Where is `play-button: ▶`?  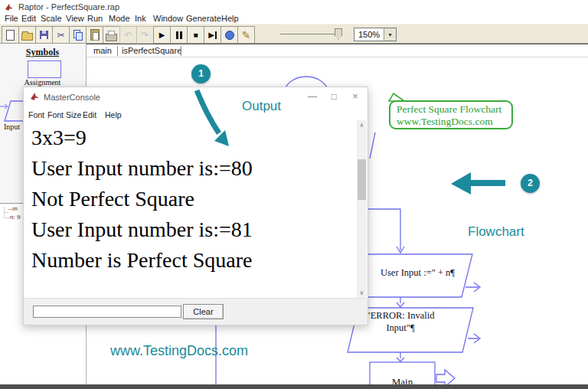 play-button: ▶ is located at coordinates (162, 35).